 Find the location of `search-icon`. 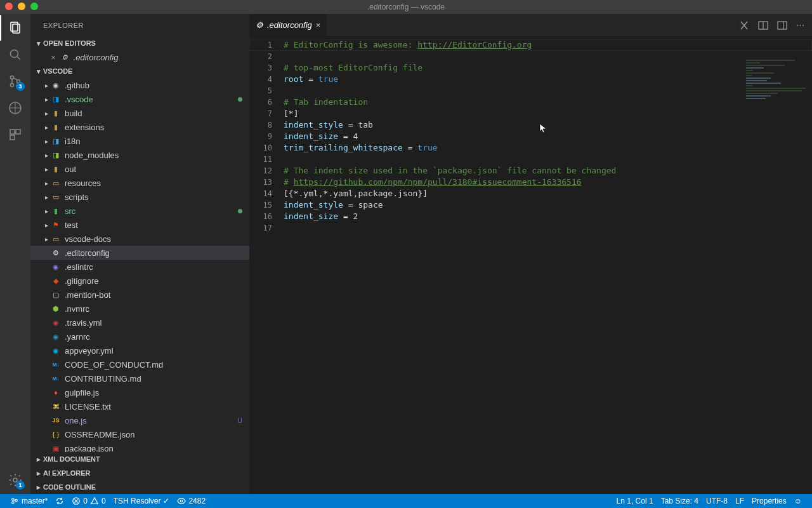

search-icon is located at coordinates (15, 55).